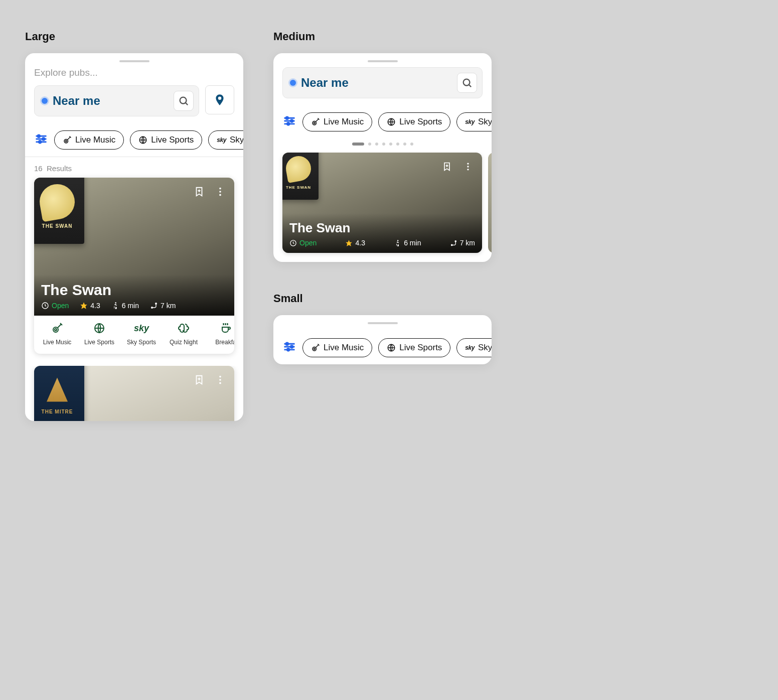 The width and height of the screenshot is (778, 700). What do you see at coordinates (300, 176) in the screenshot?
I see `pub-sign-badge: THE SWAN` at bounding box center [300, 176].